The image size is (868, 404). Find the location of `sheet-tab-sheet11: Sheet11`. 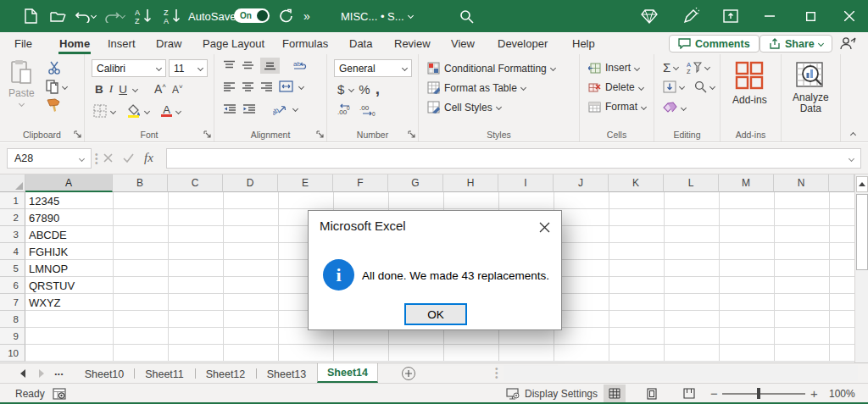

sheet-tab-sheet11: Sheet11 is located at coordinates (164, 374).